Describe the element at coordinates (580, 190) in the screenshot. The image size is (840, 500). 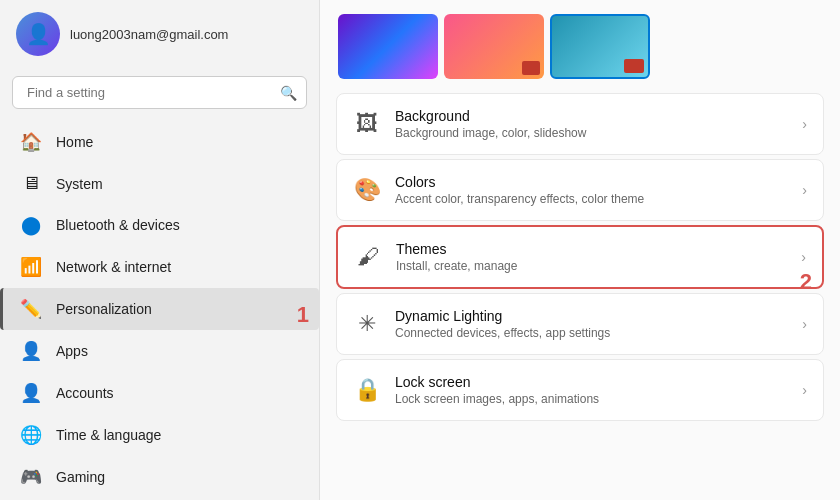
I see `settings-item-colors: 🎨 Colors Accent color, transparency effe…` at that location.